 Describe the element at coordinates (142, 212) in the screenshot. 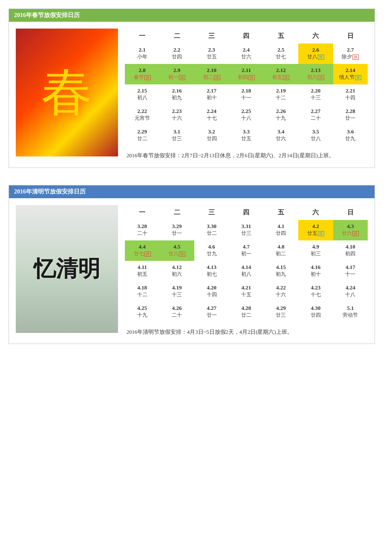

I see `qm-weekday-1: 一` at that location.